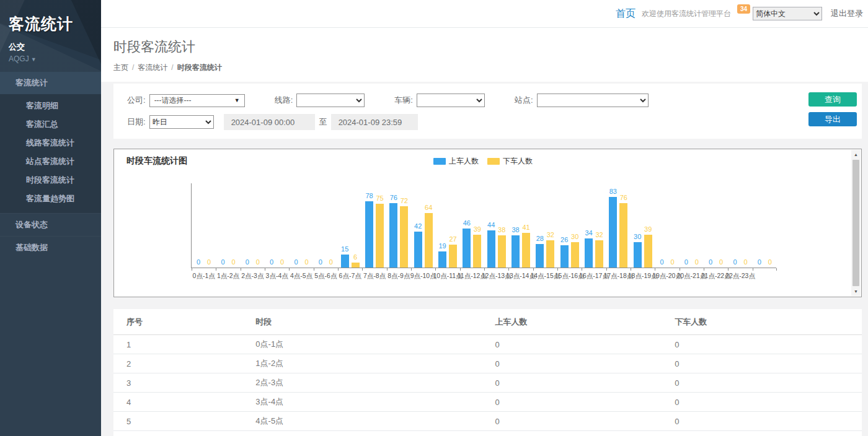 The height and width of the screenshot is (436, 868). What do you see at coordinates (136, 100) in the screenshot?
I see `company-label: 公司:` at bounding box center [136, 100].